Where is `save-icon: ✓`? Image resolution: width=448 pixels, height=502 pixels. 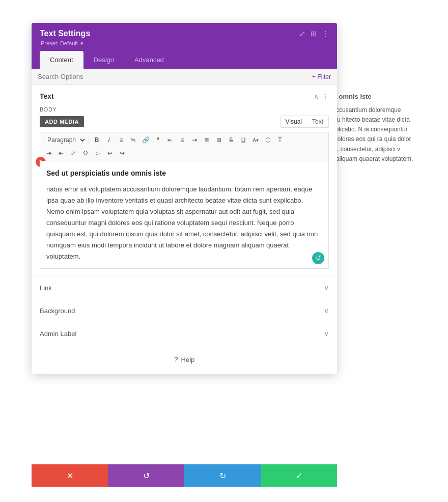
save-icon: ✓ is located at coordinates (299, 476).